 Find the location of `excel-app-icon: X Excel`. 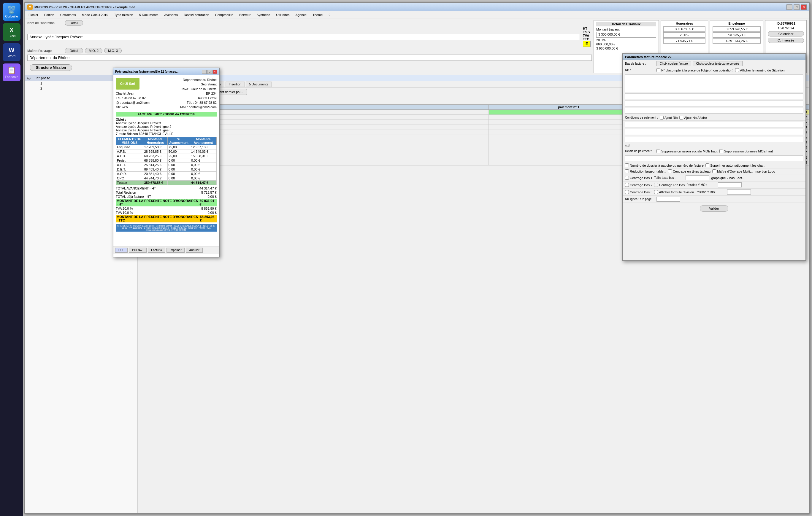

excel-app-icon: X Excel is located at coordinates (11, 32).